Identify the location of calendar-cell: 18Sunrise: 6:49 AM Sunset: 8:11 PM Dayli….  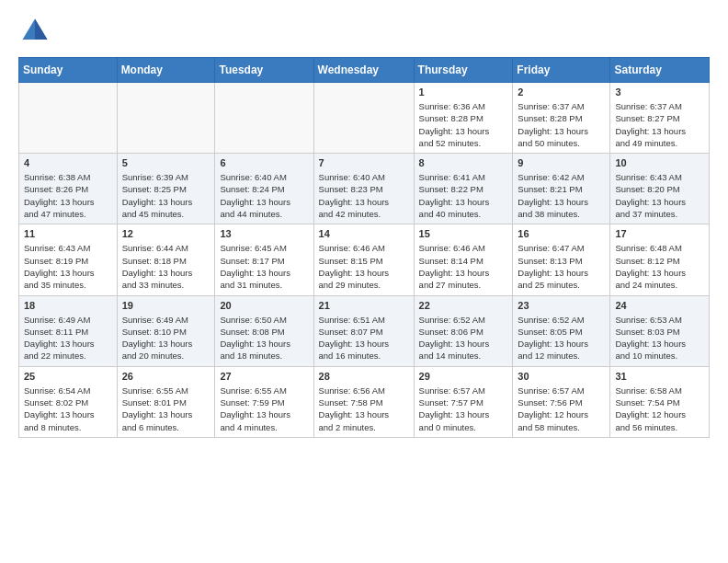
(68, 331).